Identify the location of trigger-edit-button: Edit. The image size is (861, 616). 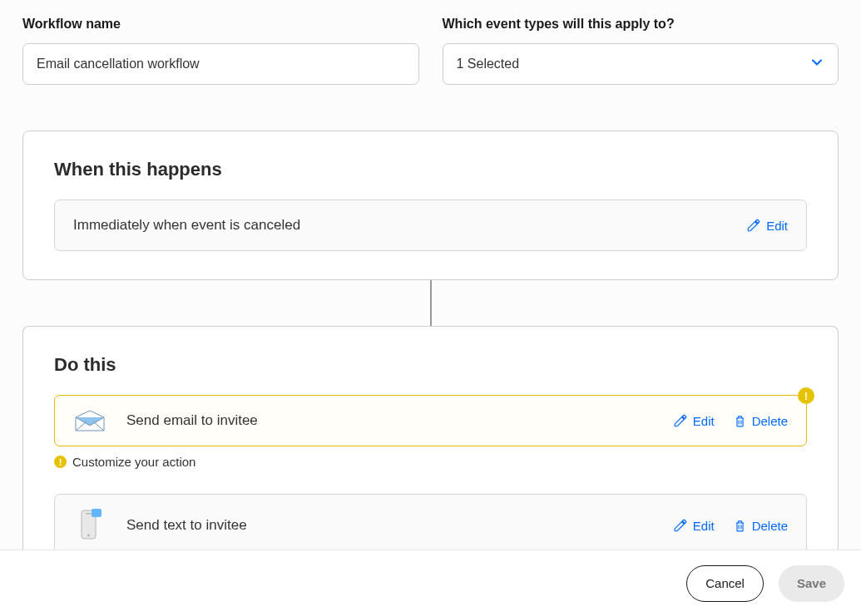
(767, 225).